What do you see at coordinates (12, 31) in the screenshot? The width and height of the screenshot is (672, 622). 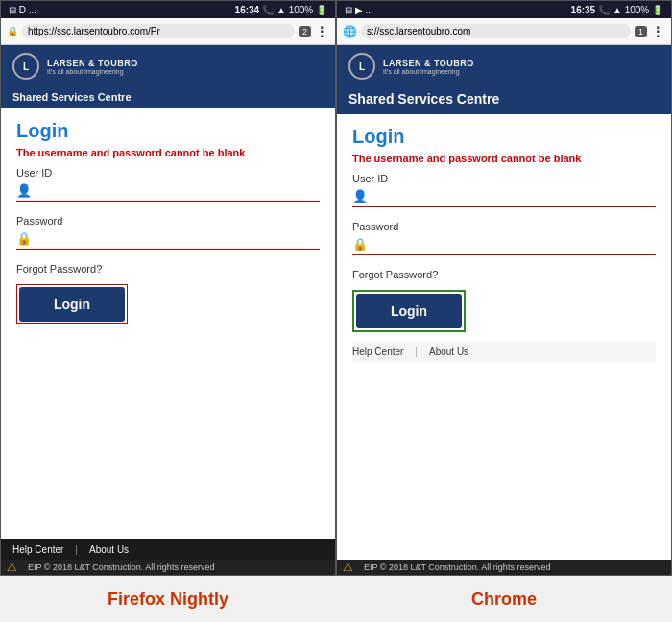 I see `lock-icon: 🔒` at bounding box center [12, 31].